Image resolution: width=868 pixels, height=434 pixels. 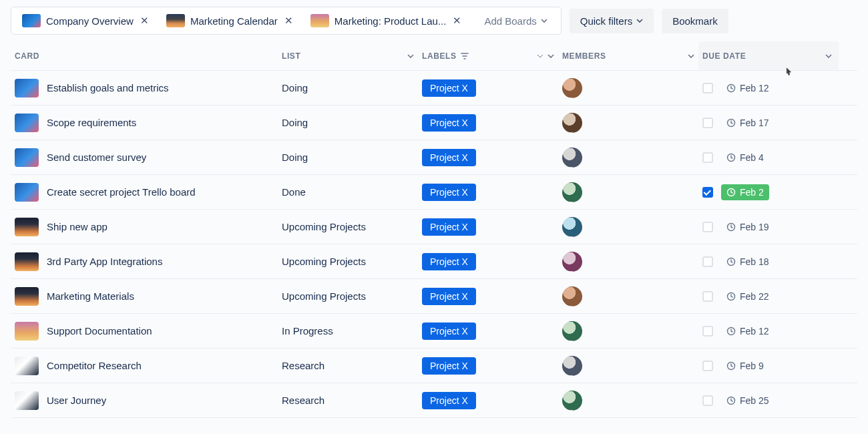 I want to click on list-cell: Doing, so click(x=348, y=158).